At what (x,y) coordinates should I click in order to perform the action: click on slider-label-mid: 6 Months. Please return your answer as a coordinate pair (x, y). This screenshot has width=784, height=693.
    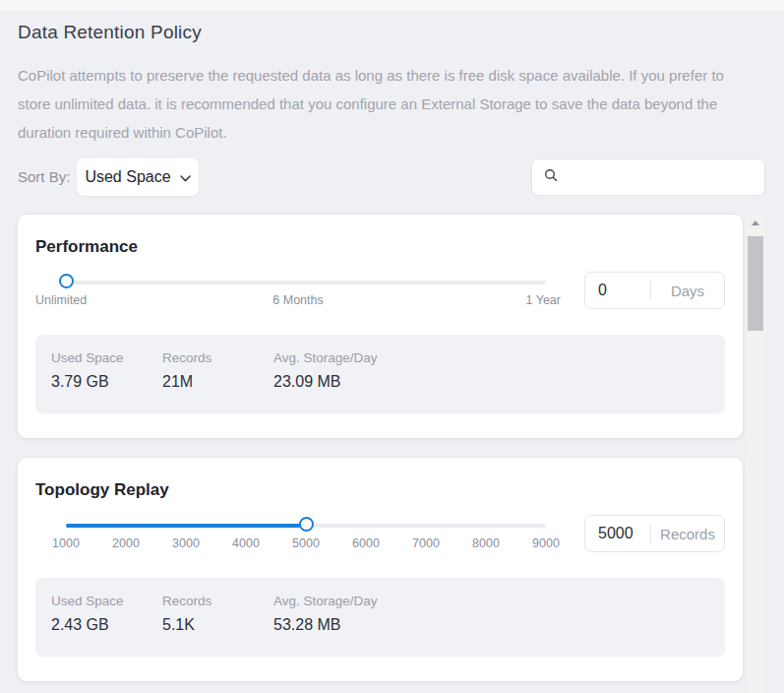
    Looking at the image, I should click on (297, 300).